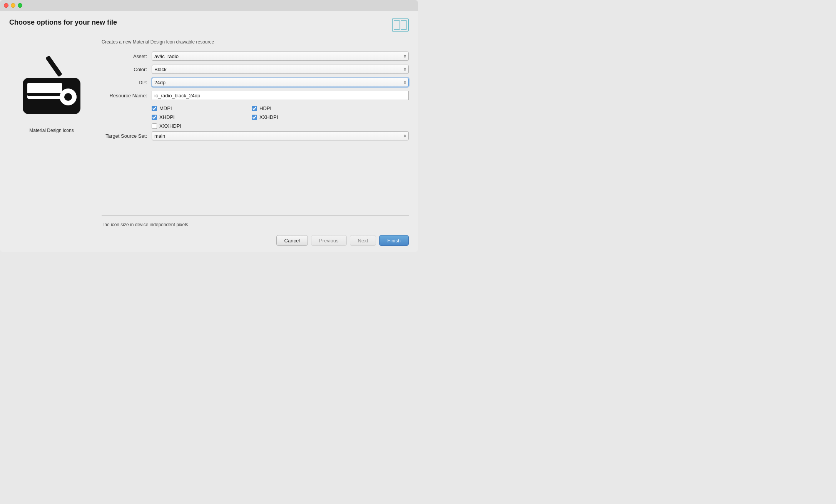 This screenshot has width=836, height=504. I want to click on color-label: Color:, so click(127, 69).